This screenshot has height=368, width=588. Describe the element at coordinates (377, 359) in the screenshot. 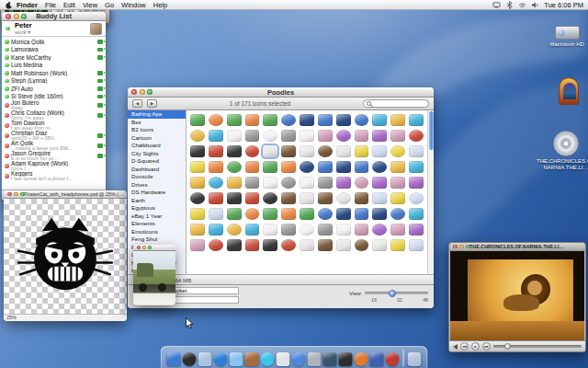

I see `dock-msword` at that location.